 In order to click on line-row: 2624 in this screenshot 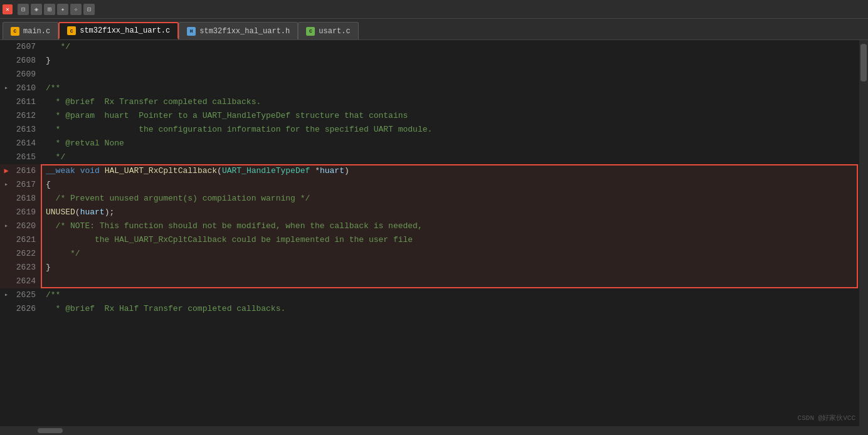, I will do `click(434, 281)`.